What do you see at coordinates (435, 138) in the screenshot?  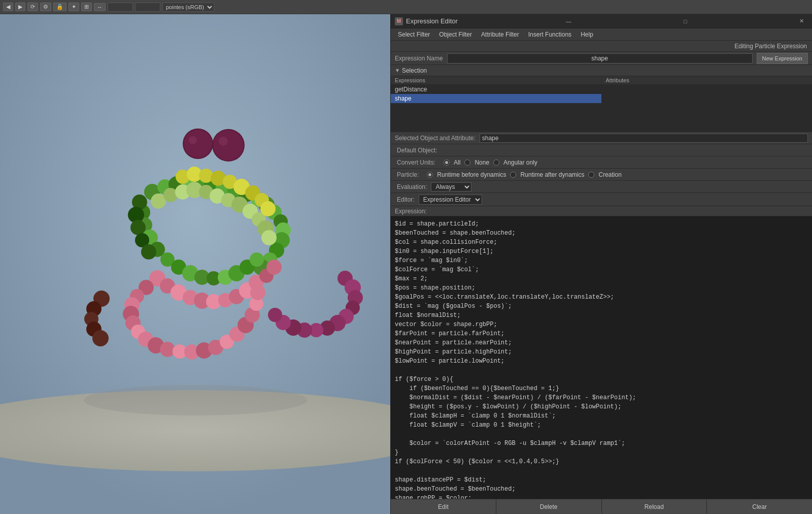 I see `selected-object-label: Selected Object and Attribute:` at bounding box center [435, 138].